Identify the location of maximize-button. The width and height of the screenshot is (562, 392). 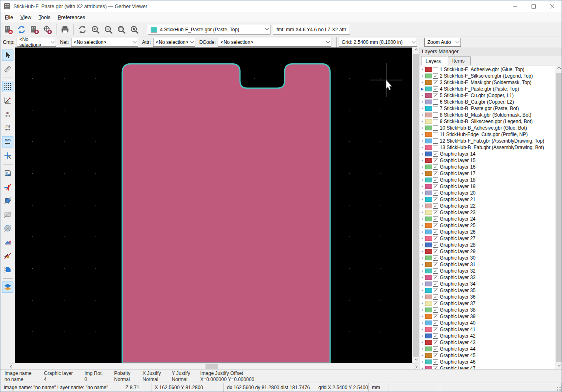
(534, 6).